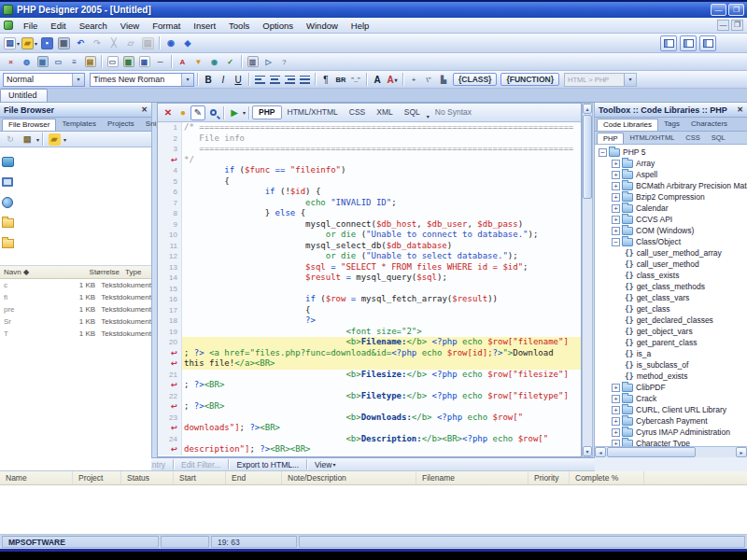  What do you see at coordinates (54, 140) in the screenshot?
I see `new-folder-icon: ▰` at bounding box center [54, 140].